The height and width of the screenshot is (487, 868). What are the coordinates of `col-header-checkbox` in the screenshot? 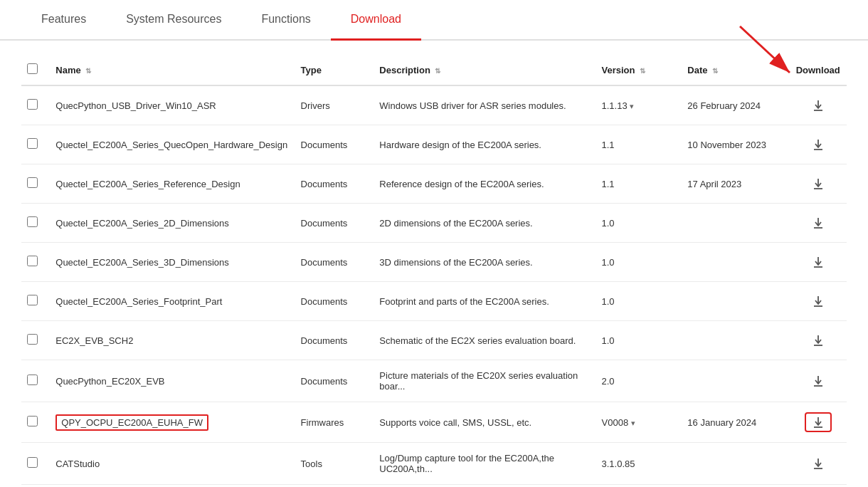 It's located at (36, 70).